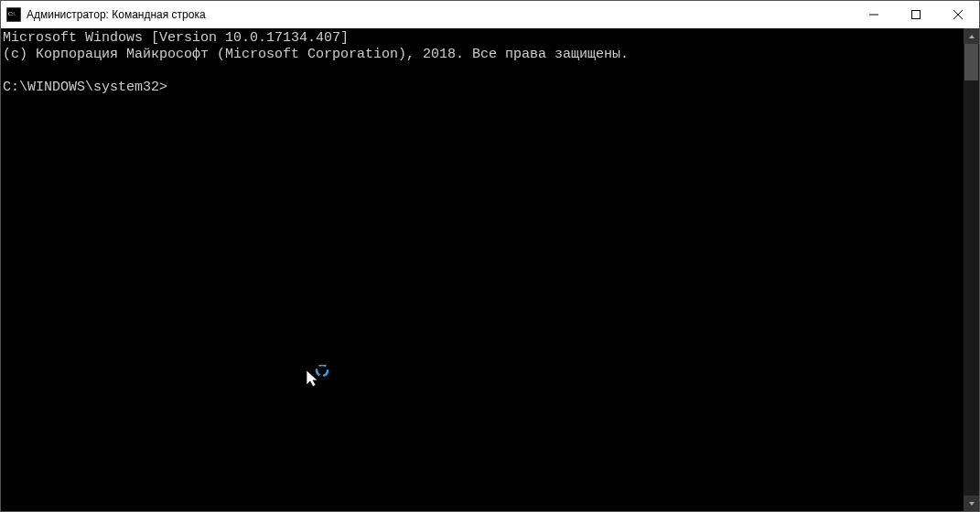 This screenshot has width=980, height=512. Describe the element at coordinates (250, 357) in the screenshot. I see `busy-cursor-icon` at that location.